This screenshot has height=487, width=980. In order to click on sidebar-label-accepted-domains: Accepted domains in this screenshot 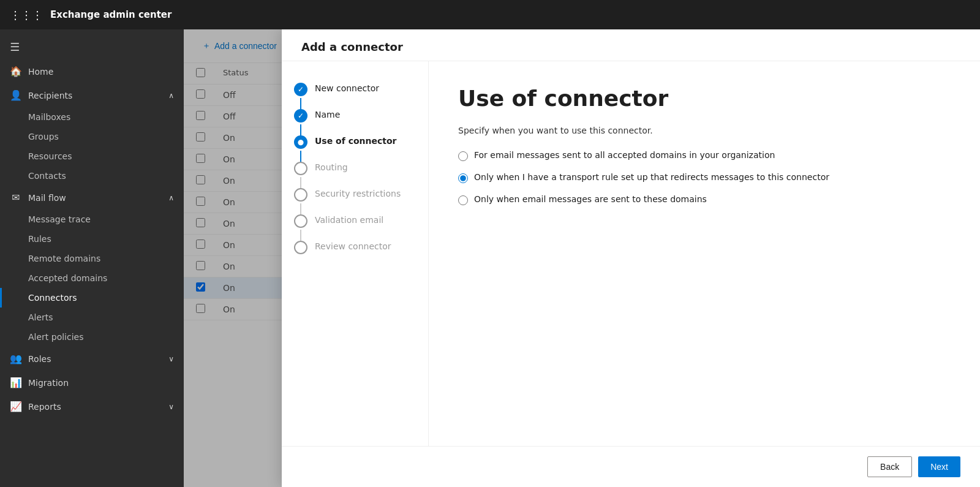, I will do `click(67, 278)`.